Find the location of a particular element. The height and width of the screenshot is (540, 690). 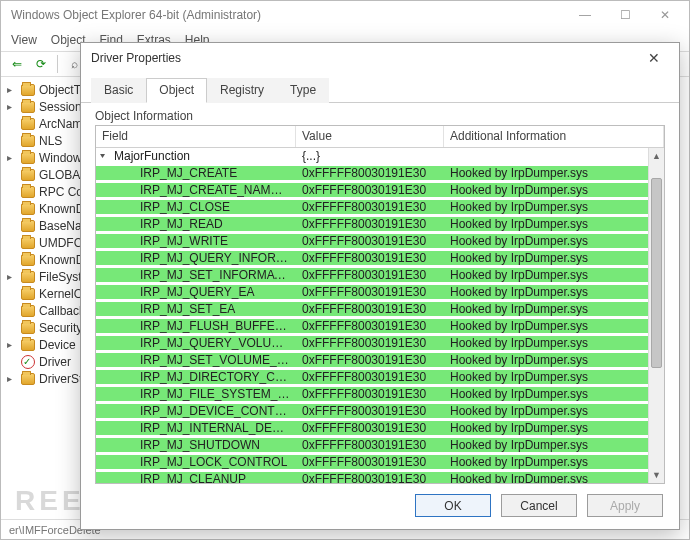

table-row: IRP_MJ_READ0xFFFFF80030191E30Hooked by I… is located at coordinates (372, 224).